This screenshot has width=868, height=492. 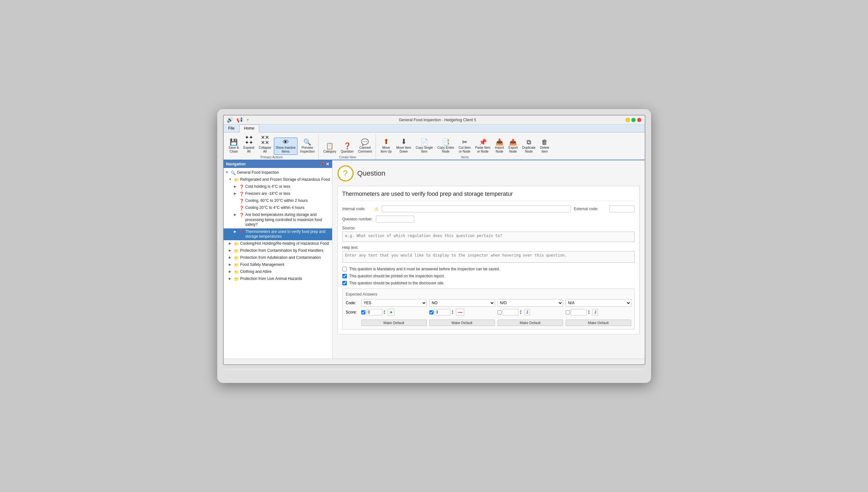 I want to click on no-select: YESNON/ON/A, so click(x=462, y=303).